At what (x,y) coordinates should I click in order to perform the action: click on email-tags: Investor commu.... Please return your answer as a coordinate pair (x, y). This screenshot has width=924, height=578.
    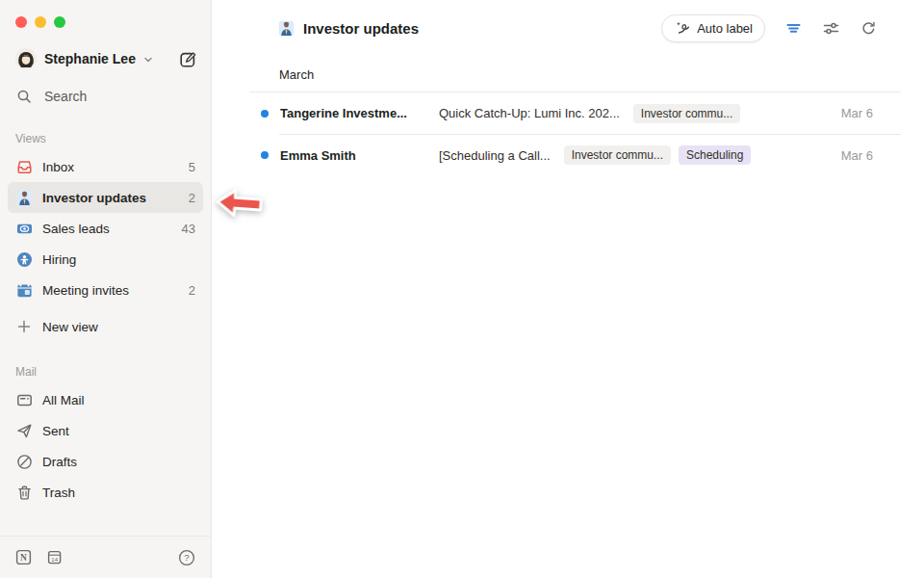
    Looking at the image, I should click on (687, 114).